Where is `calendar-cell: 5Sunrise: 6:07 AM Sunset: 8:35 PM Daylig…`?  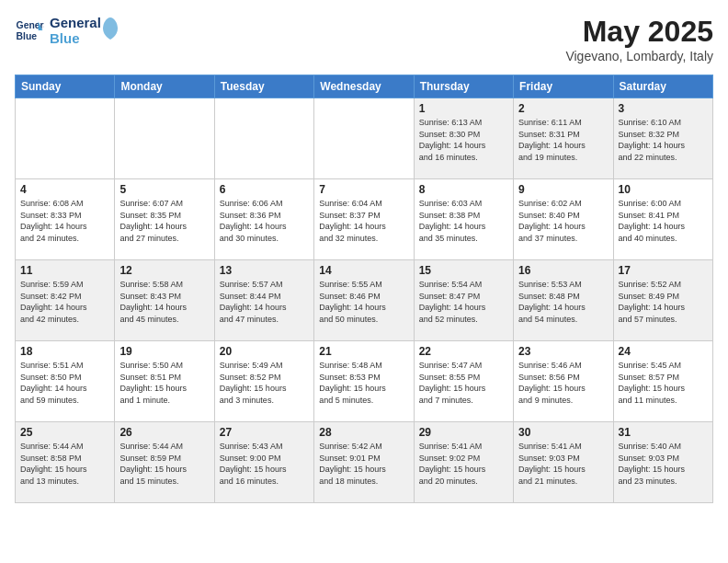 calendar-cell: 5Sunrise: 6:07 AM Sunset: 8:35 PM Daylig… is located at coordinates (165, 220).